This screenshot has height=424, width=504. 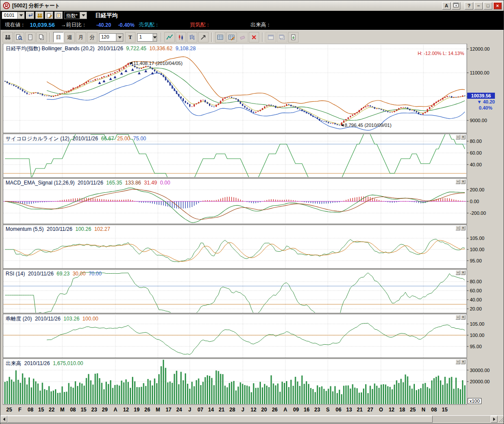 What do you see at coordinates (254, 37) in the screenshot?
I see `delete-drawing-button` at bounding box center [254, 37].